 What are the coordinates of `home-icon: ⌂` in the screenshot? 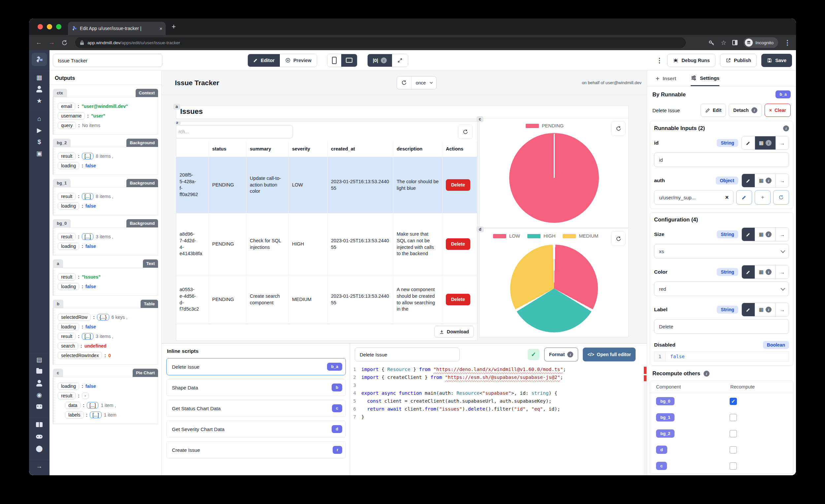 It's located at (39, 119).